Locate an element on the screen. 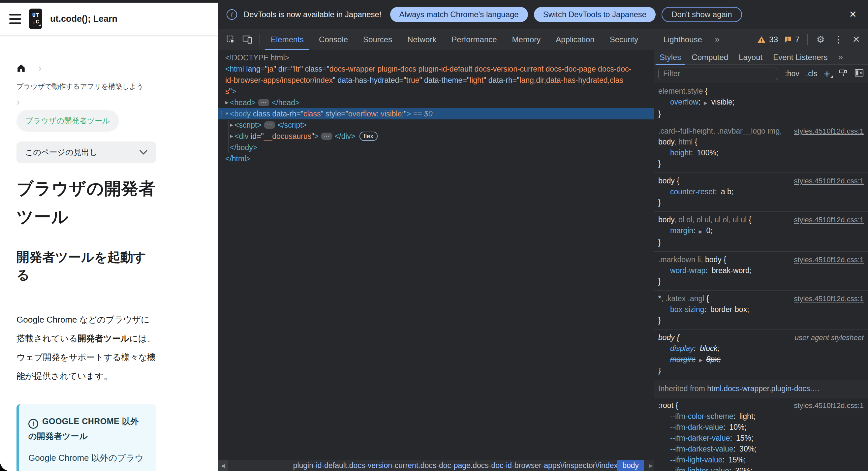 The height and width of the screenshot is (471, 868). breadcrumb-current-badge: ブラウザの開発者ツール is located at coordinates (68, 121).